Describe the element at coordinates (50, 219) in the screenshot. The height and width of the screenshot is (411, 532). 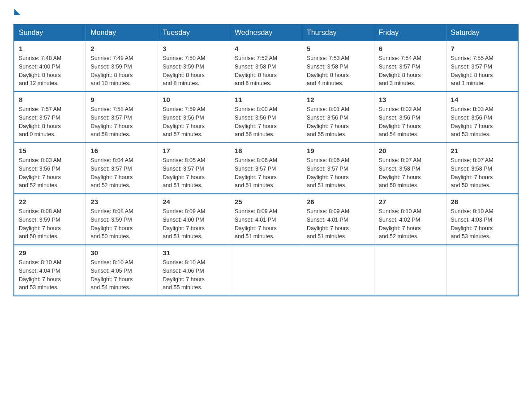
I see `calendar-cell: 22 Sunrise: 8:08 AMSunset: 3:59 PMDaylig…` at that location.